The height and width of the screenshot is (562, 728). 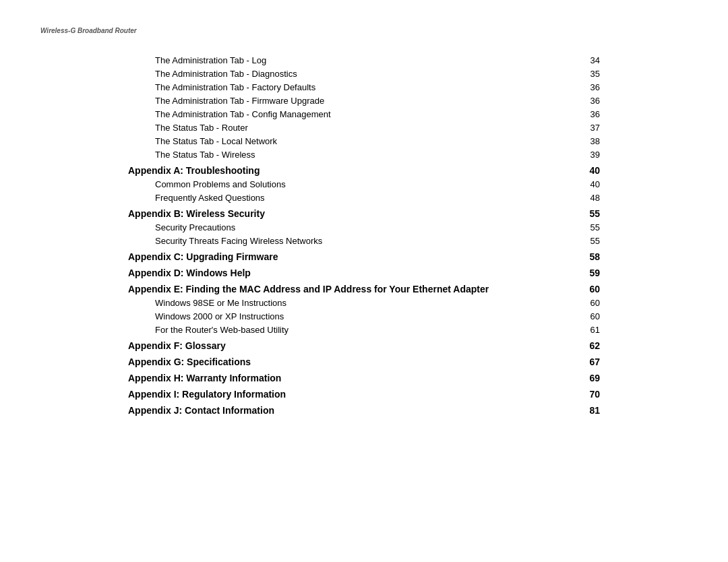 What do you see at coordinates (354, 394) in the screenshot?
I see `toc-label: Appendix I: Regulatory Information` at bounding box center [354, 394].